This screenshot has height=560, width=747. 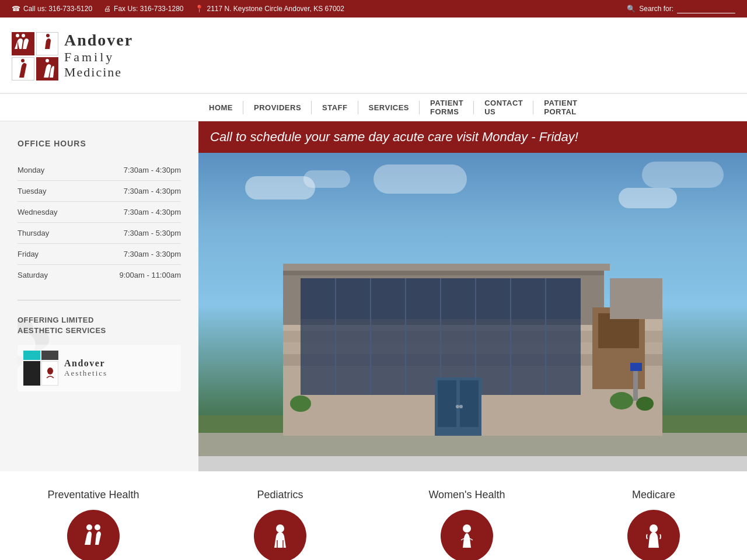 What do you see at coordinates (681, 9) in the screenshot?
I see `search-area: 🔍 Search for:` at bounding box center [681, 9].